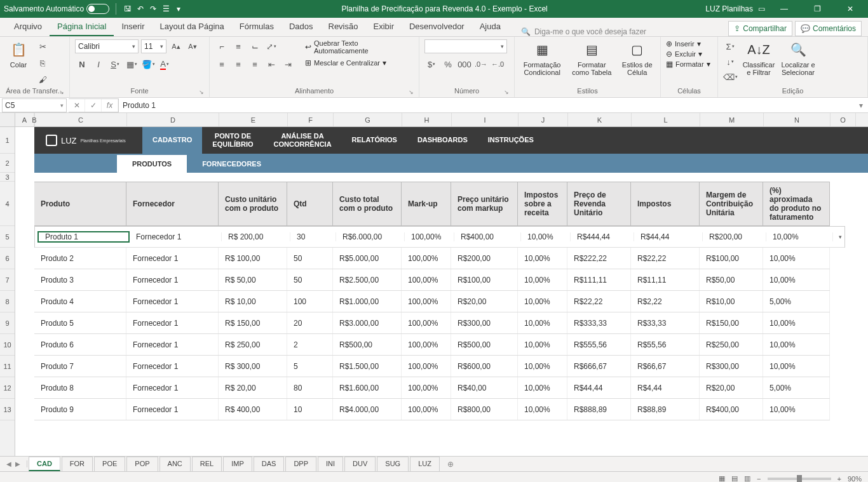 This screenshot has width=868, height=482. What do you see at coordinates (367, 323) in the screenshot?
I see `table-cell: R$3.000,00` at bounding box center [367, 323].